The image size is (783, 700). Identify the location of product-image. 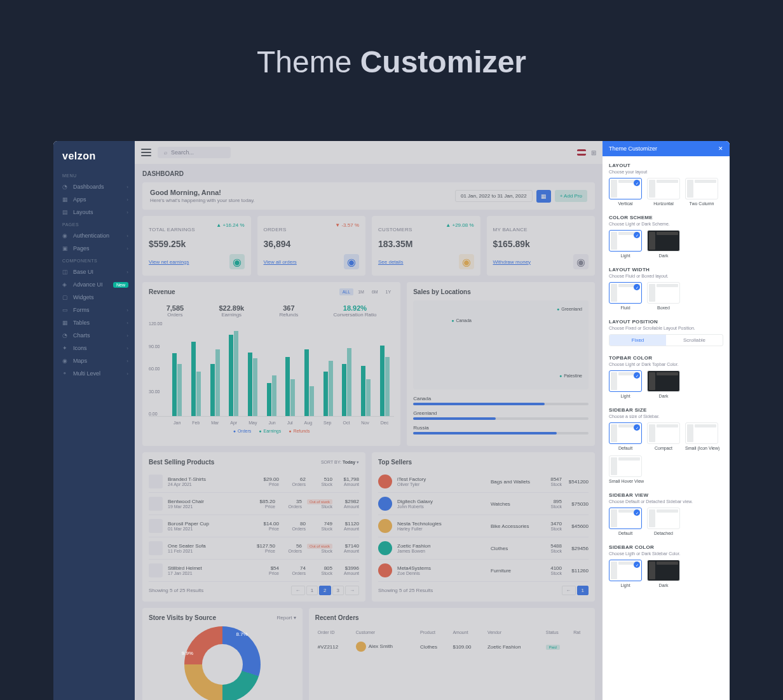
(156, 548).